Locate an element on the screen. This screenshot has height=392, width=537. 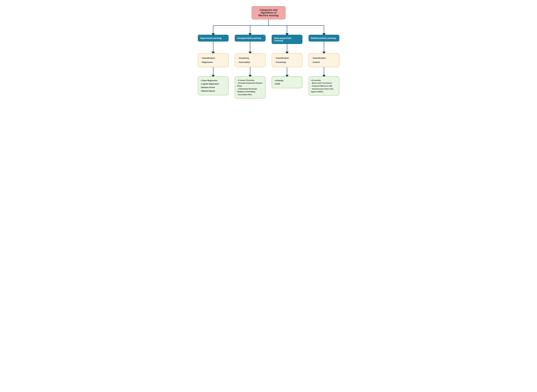
semi-sub-item-1: - Classification is located at coordinates (287, 58).